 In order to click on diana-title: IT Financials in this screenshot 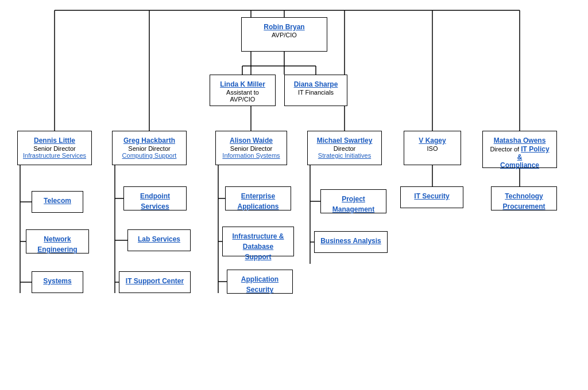, I will do `click(316, 92)`.